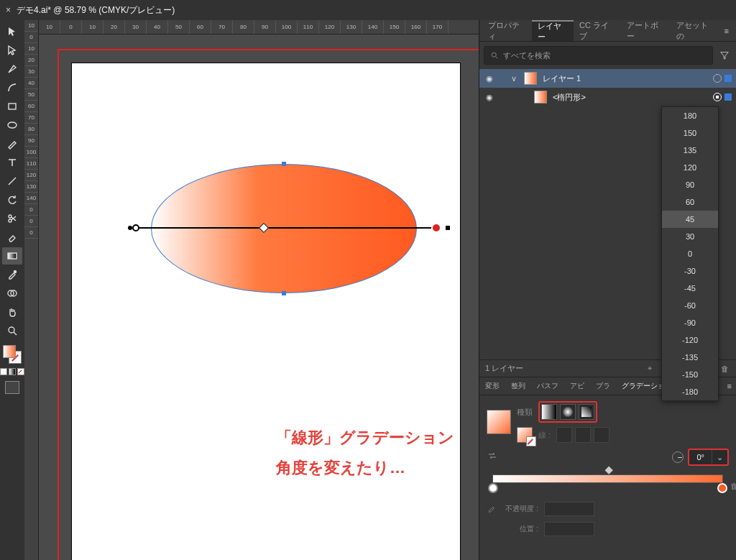 This screenshot has height=560, width=736. What do you see at coordinates (525, 435) in the screenshot?
I see `fill-stroke-mini` at bounding box center [525, 435].